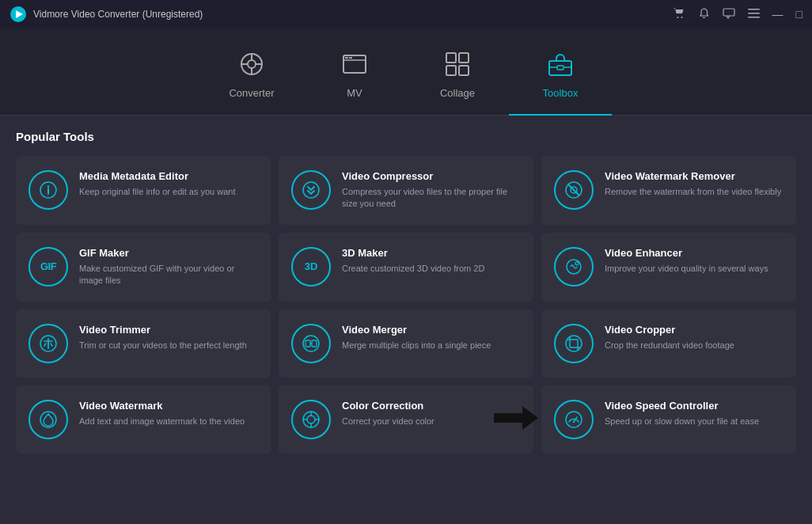 The image size is (812, 524). What do you see at coordinates (311, 267) in the screenshot?
I see `3d-maker-icon: 3D` at bounding box center [311, 267].